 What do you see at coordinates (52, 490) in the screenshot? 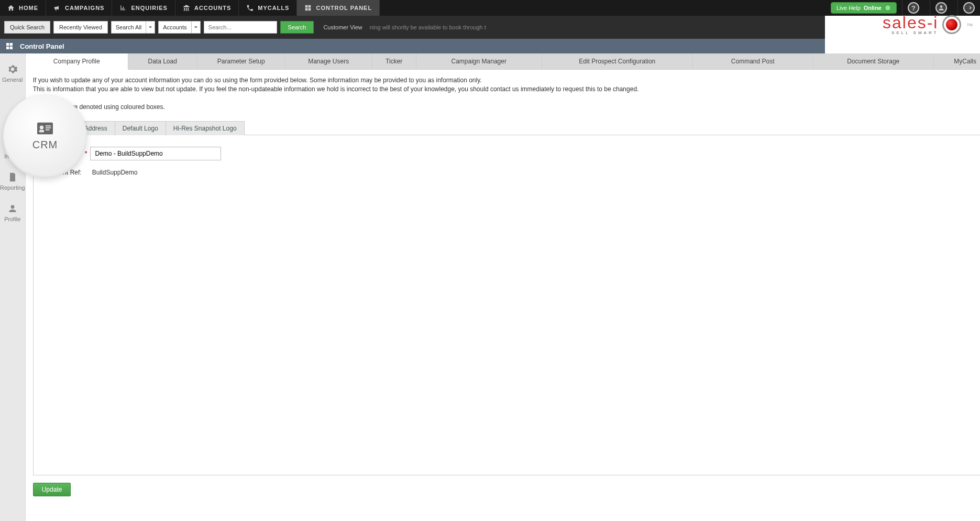
I see `update-button: Update` at bounding box center [52, 490].